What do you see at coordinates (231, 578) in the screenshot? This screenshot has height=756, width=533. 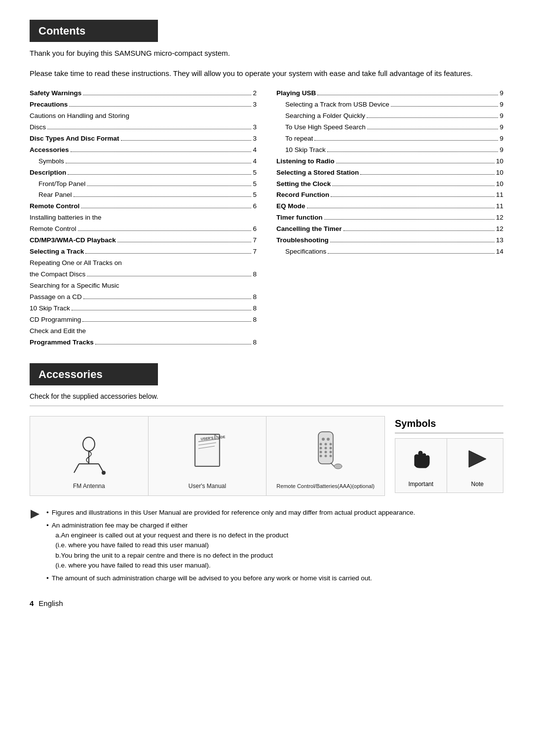 I see `note-item-3: The amount of such administration charge…` at bounding box center [231, 578].